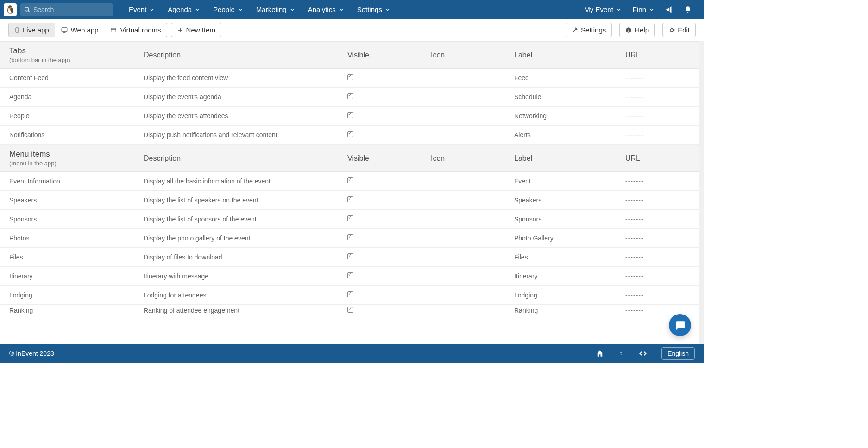 The width and height of the screenshot is (868, 448). I want to click on plus-icon, so click(180, 30).